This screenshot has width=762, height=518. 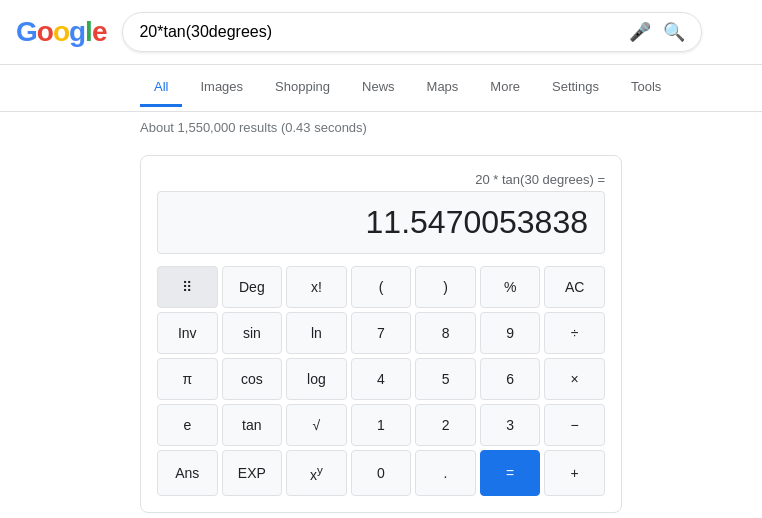 I want to click on nav-bar: All Images Shopping News Maps More Setti…, so click(x=381, y=88).